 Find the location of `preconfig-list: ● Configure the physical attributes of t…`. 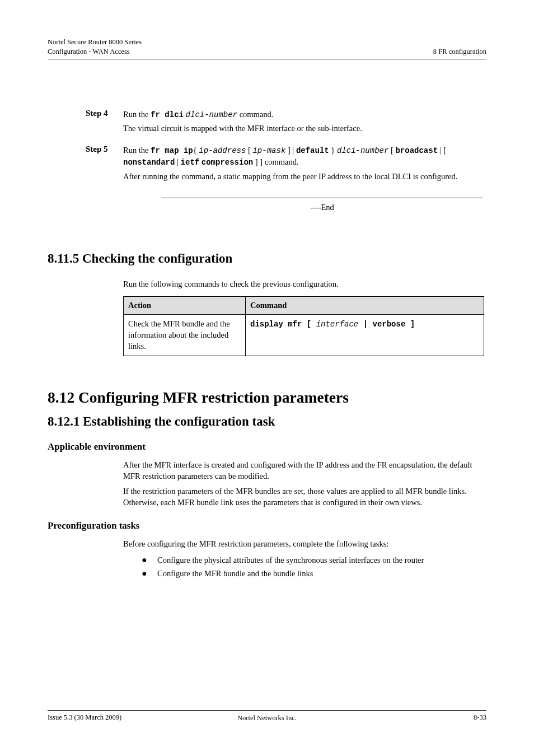

preconfig-list: ● Configure the physical attributes of t… is located at coordinates (314, 567).